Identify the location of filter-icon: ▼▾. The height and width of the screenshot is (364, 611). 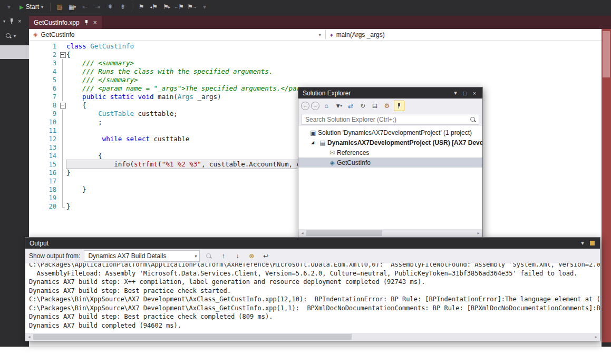
(338, 106).